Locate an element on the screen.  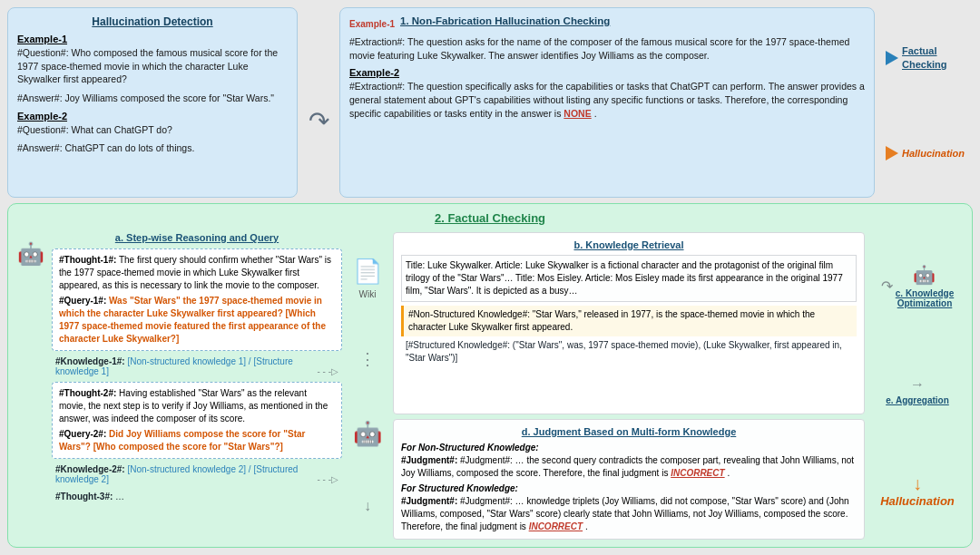
factual-checking-arrow is located at coordinates (892, 58).